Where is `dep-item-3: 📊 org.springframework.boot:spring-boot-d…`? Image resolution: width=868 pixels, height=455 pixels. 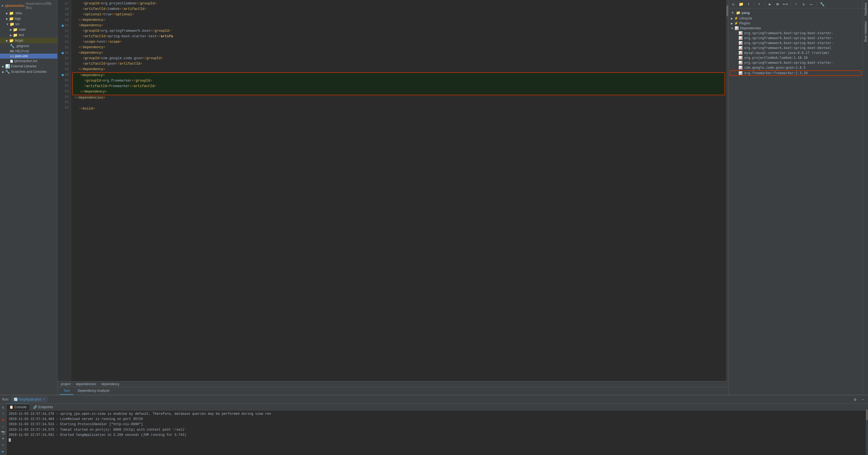
dep-item-3: 📊 org.springframework.boot:spring-boot-d… is located at coordinates (796, 48).